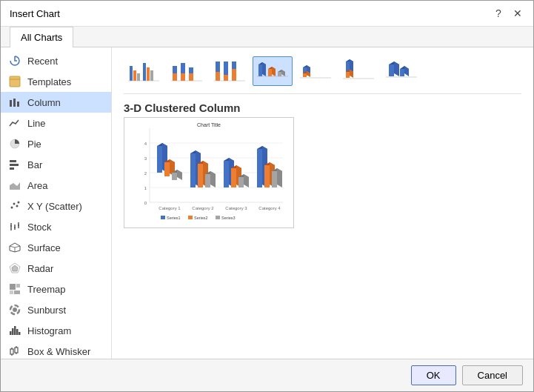  I want to click on svg-text: Series1, so click(173, 218).